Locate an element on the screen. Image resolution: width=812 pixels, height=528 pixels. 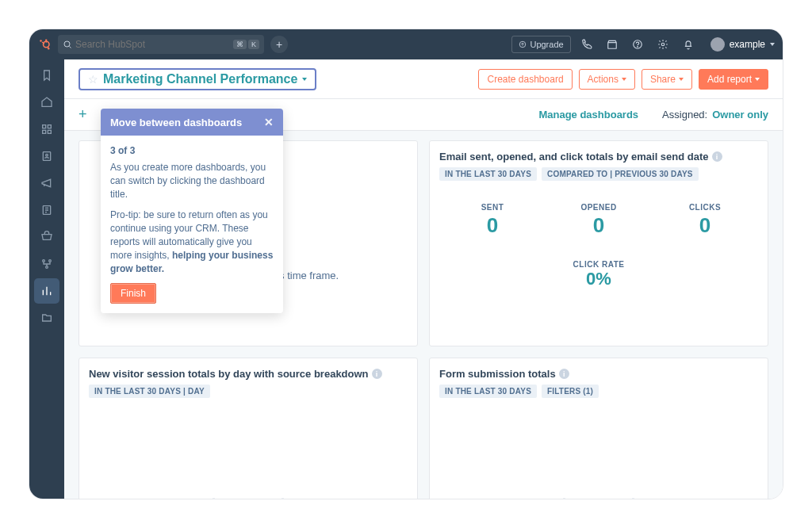
user-avatar is located at coordinates (718, 44).